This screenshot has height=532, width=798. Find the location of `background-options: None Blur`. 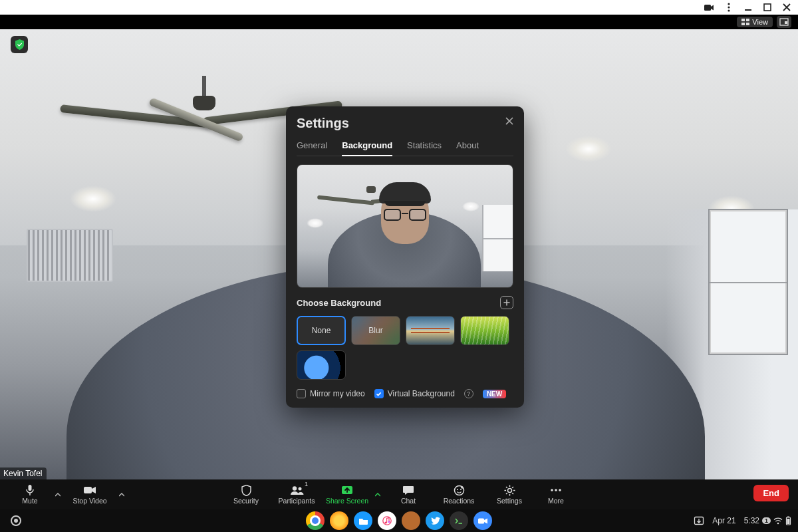

background-options: None Blur is located at coordinates (405, 348).